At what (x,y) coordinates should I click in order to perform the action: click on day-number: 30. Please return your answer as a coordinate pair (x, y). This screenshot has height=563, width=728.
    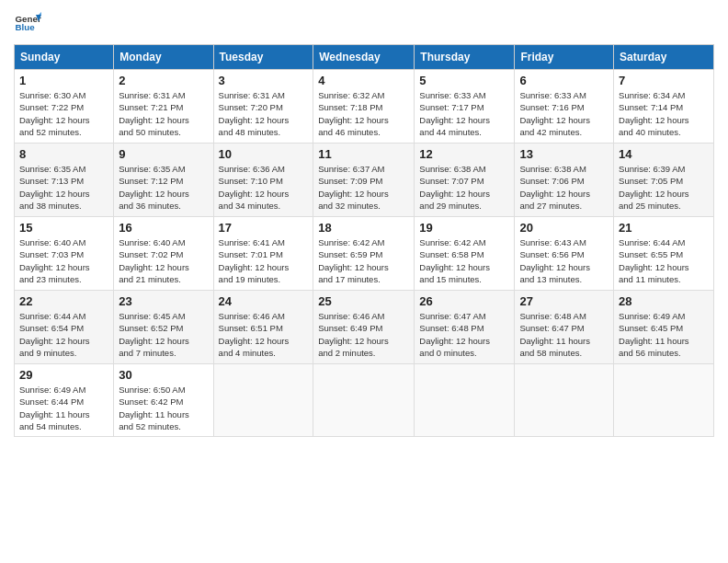
    Looking at the image, I should click on (164, 375).